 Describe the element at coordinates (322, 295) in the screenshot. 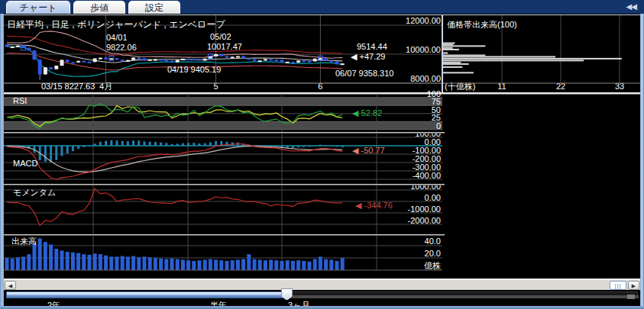

I see `period-slider` at that location.